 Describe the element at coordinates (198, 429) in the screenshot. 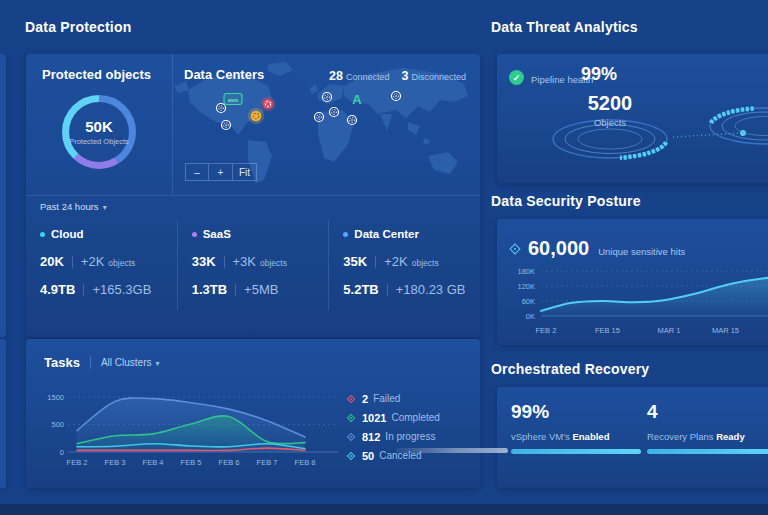

I see `tasks-line-chart: 15005000FEB 2FEB 3FEB 4FEB 5FEB 6FEB 7FE…` at that location.